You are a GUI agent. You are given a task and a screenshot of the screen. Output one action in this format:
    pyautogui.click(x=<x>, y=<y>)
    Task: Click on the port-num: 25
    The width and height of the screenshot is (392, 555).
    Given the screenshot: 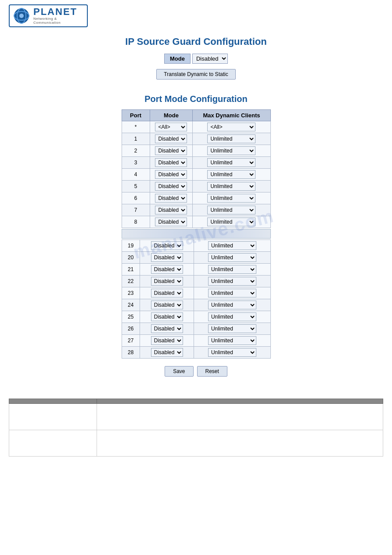 What is the action you would take?
    pyautogui.click(x=131, y=317)
    